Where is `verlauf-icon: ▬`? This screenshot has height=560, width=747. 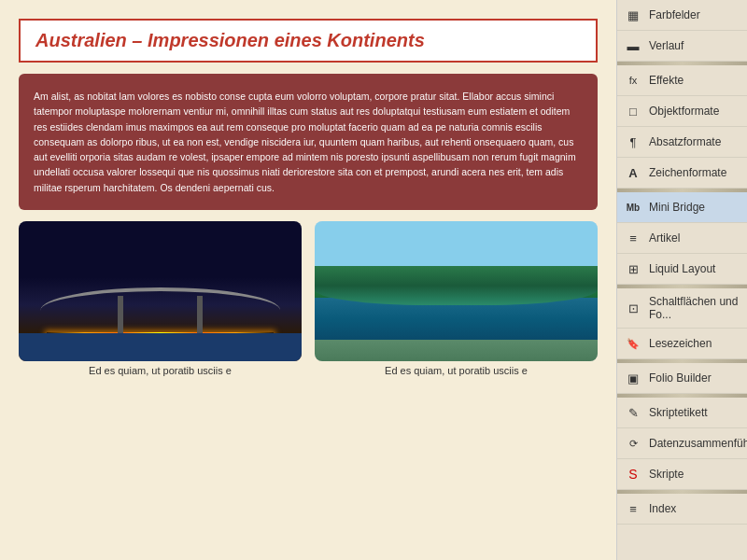 verlauf-icon: ▬ is located at coordinates (633, 46).